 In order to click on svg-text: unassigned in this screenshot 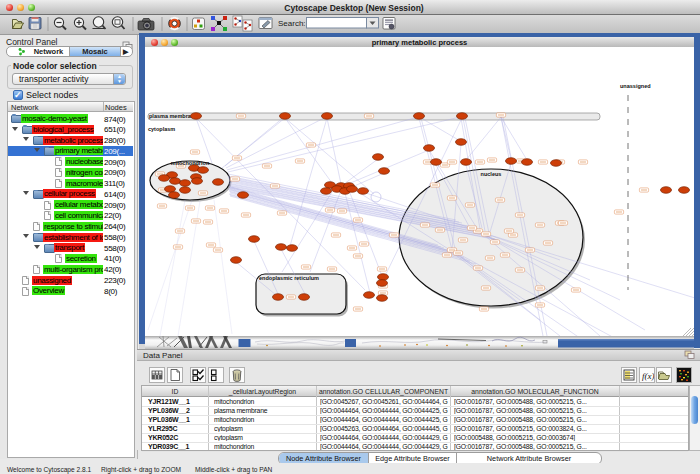, I will do `click(636, 86)`.